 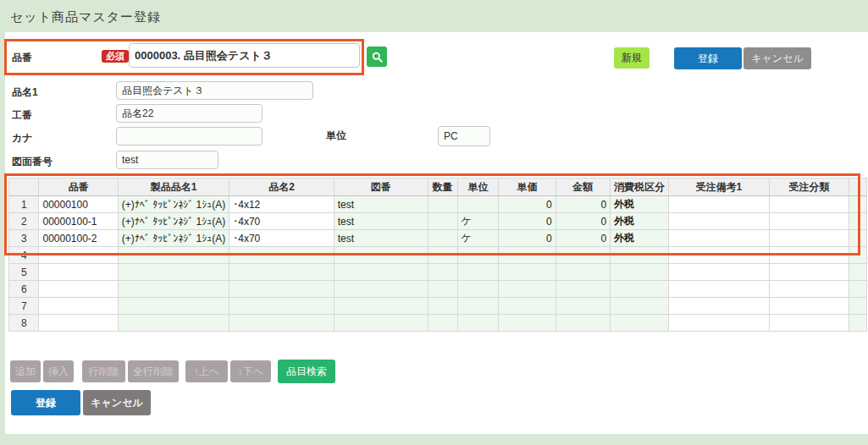 What do you see at coordinates (377, 57) in the screenshot?
I see `item-code-search-button` at bounding box center [377, 57].